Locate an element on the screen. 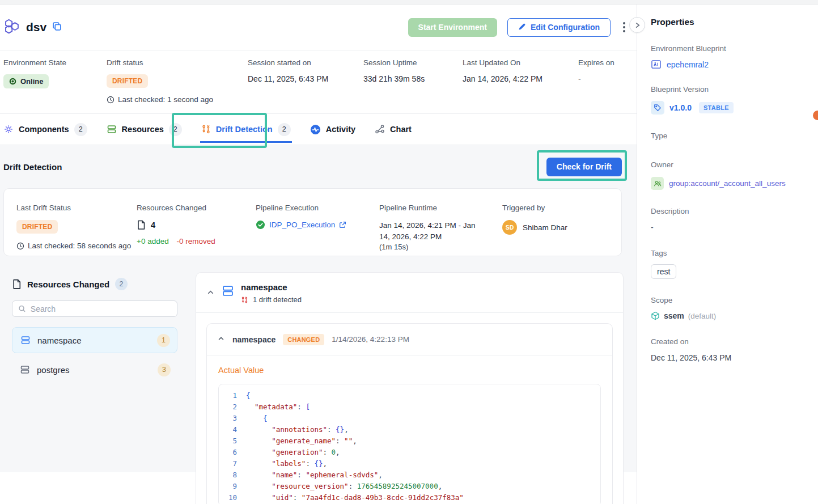  last-updated-label: Last Updated On is located at coordinates (520, 62).